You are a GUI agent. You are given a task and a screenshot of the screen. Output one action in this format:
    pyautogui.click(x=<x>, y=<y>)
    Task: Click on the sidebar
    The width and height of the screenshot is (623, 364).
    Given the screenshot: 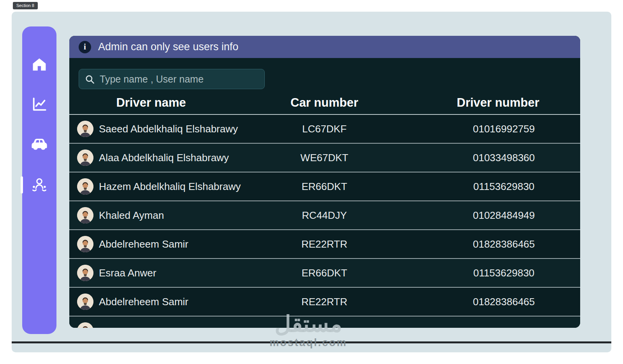 What is the action you would take?
    pyautogui.click(x=39, y=180)
    